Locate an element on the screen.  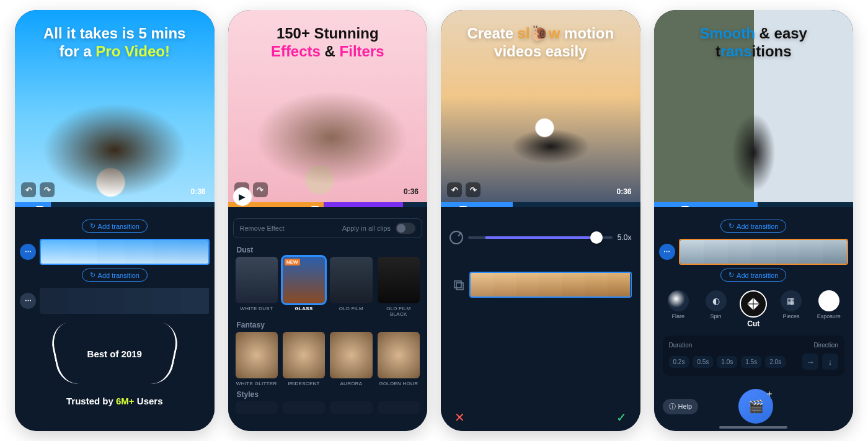
hero-line1: Smooth & easy is located at coordinates (754, 33).